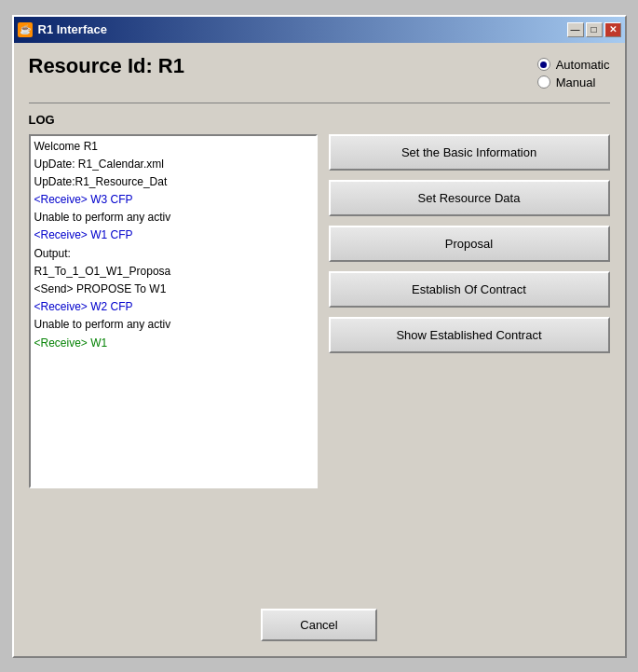 Image resolution: width=638 pixels, height=672 pixels. I want to click on radio-group: Automatic Manual, so click(574, 74).